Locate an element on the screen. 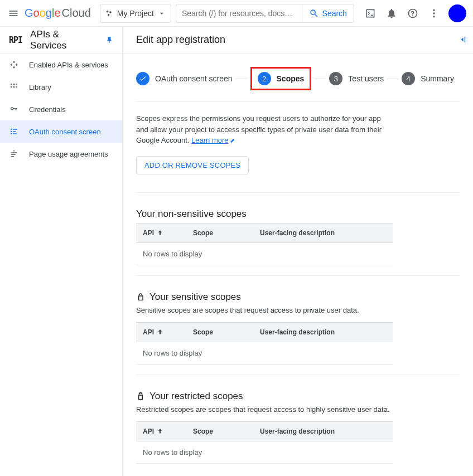  api-icon: RPI is located at coordinates (16, 40).